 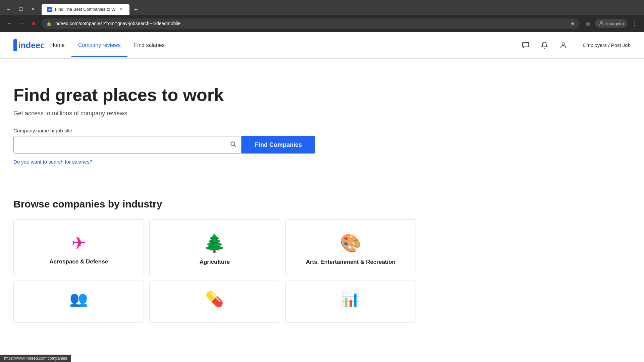 What do you see at coordinates (215, 243) in the screenshot?
I see `agriculture-icon: 🌲` at bounding box center [215, 243].